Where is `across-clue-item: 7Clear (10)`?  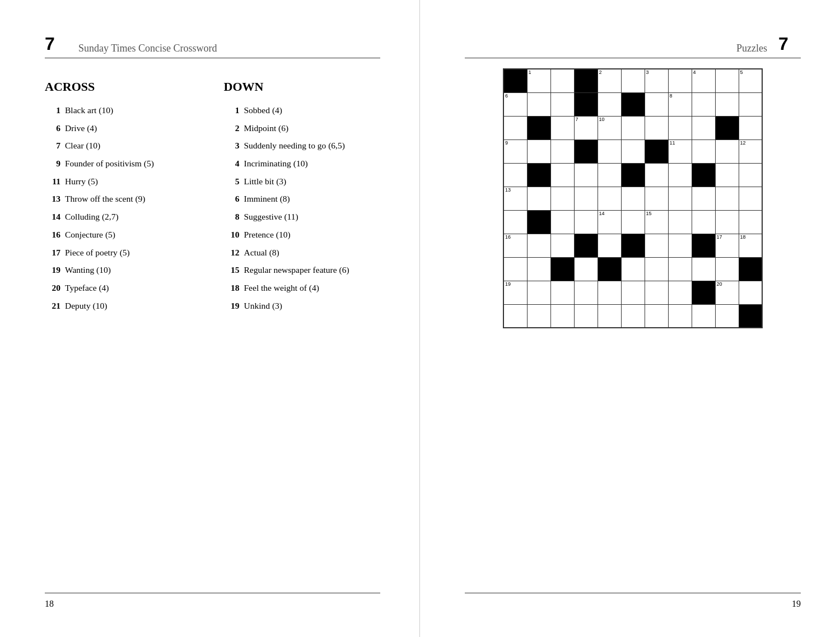
across-clue-item: 7Clear (10) is located at coordinates (123, 146).